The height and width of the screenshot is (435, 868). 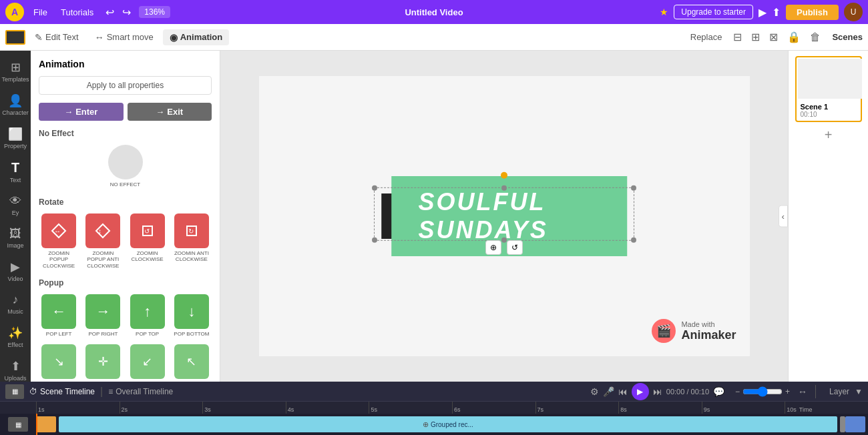 What do you see at coordinates (118, 12) in the screenshot?
I see `undo-redo-group: ↩ ↪` at bounding box center [118, 12].